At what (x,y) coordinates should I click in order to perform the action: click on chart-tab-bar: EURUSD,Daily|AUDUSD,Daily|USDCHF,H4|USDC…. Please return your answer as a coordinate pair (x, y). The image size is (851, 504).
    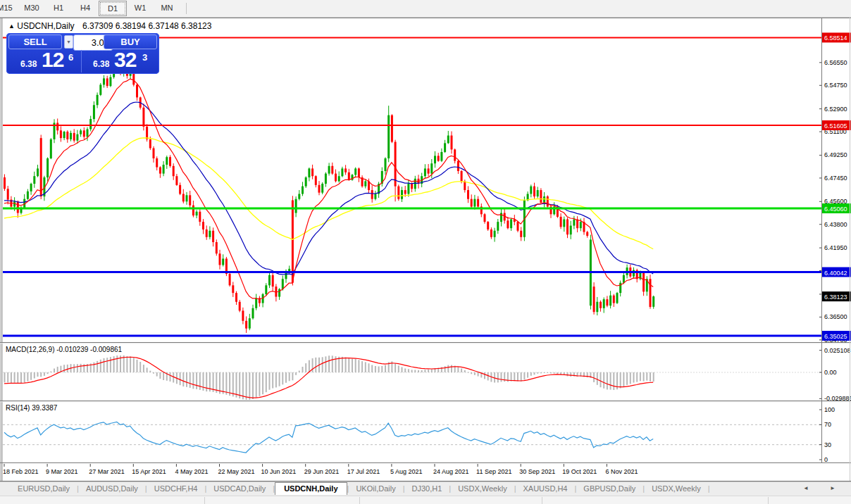
    Looking at the image, I should click on (426, 489).